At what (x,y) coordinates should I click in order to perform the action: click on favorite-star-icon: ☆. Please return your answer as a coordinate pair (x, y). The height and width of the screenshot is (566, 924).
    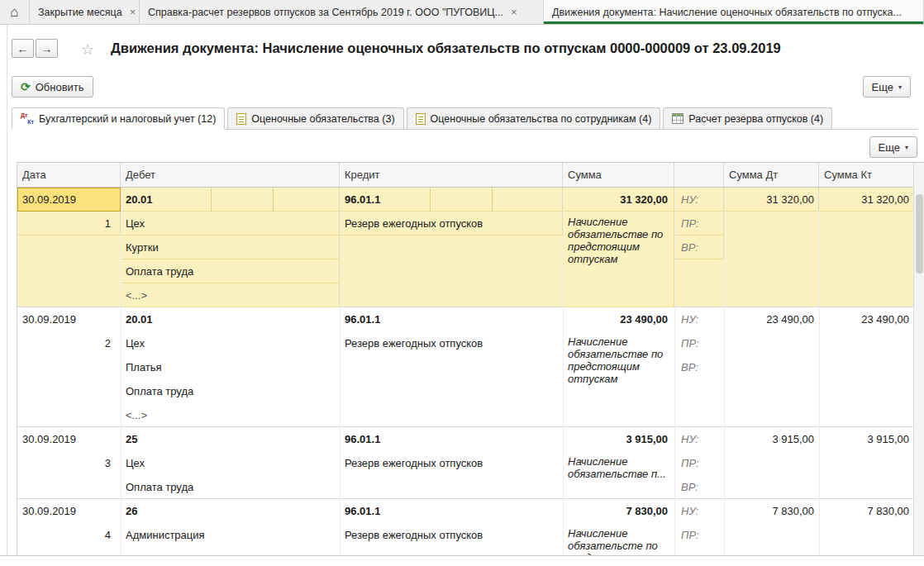
    Looking at the image, I should click on (88, 50).